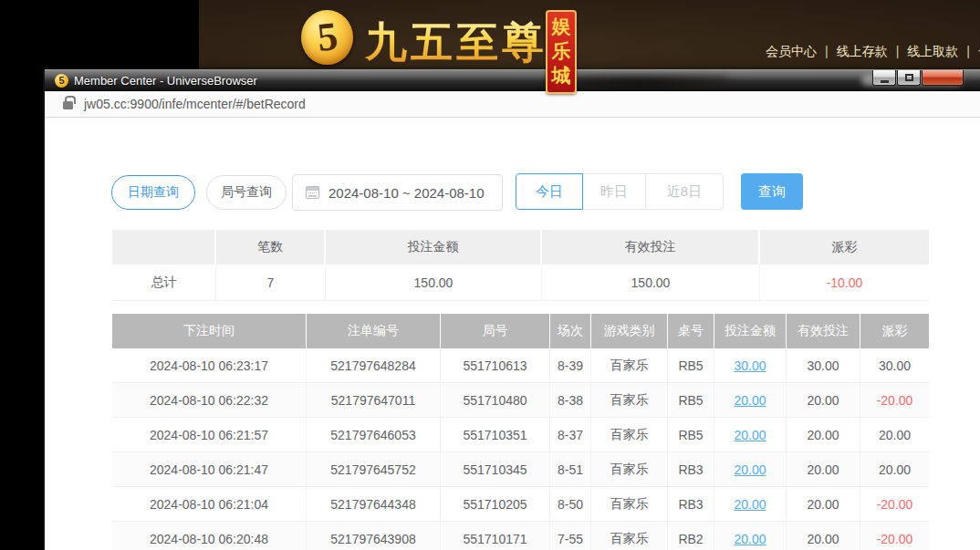 The image size is (980, 550). I want to click on quick-today-button: 今日, so click(549, 192).